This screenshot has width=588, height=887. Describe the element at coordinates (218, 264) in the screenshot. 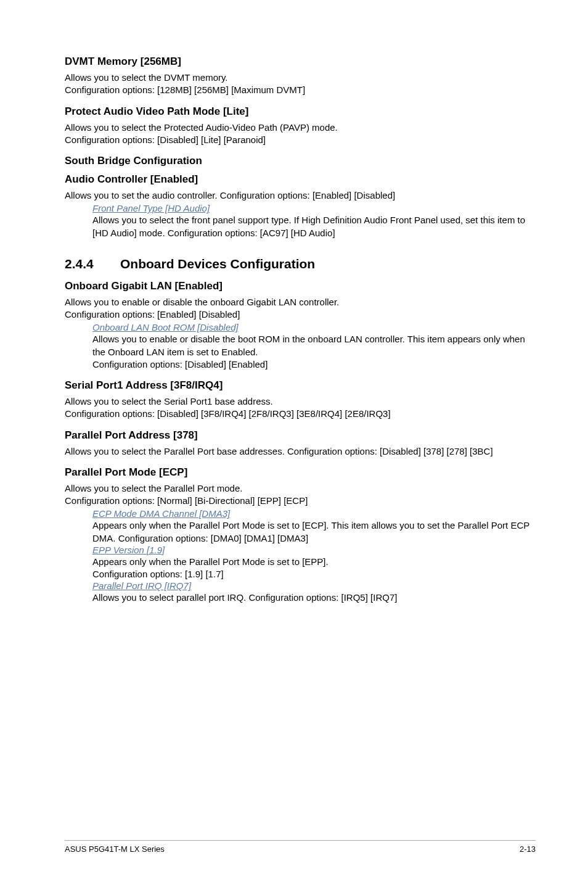

I see `section-title: Onboard Devices Configuration` at that location.